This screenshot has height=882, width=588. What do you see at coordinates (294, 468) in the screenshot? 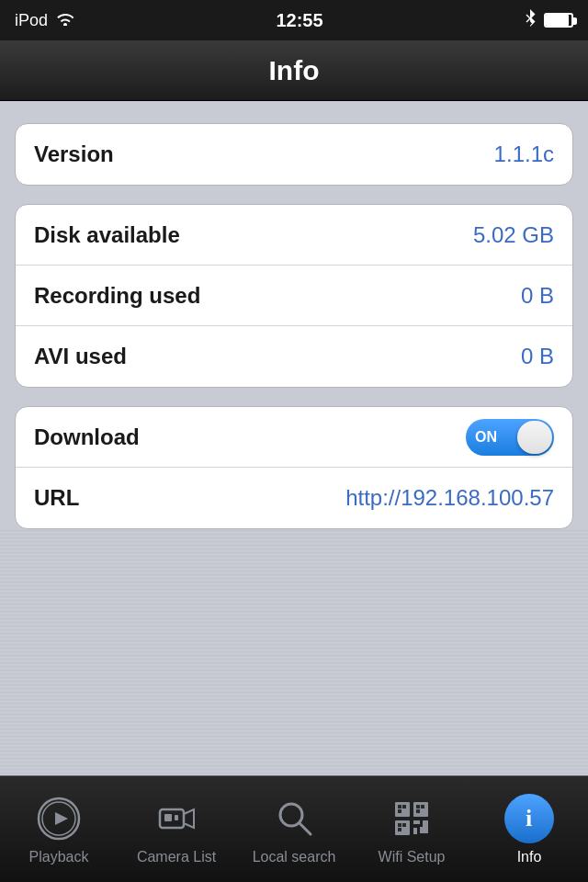
I see `download-section: Download ON URL http://192.168.100.57` at bounding box center [294, 468].